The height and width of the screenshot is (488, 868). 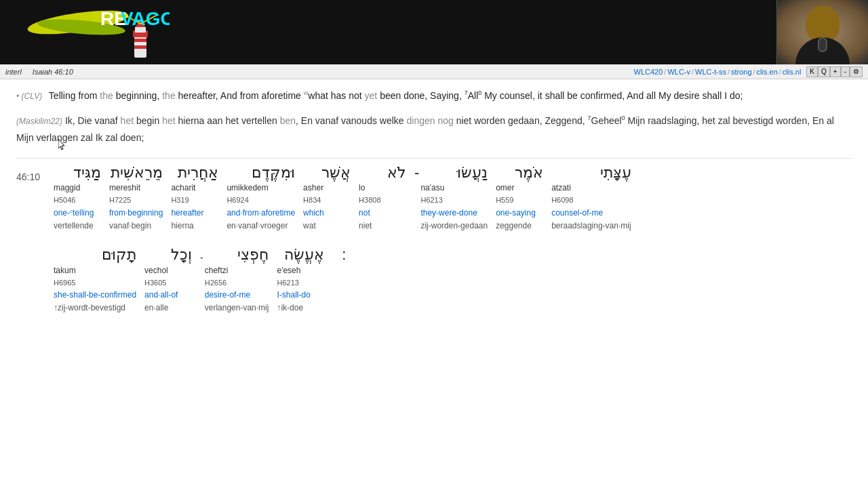 What do you see at coordinates (339, 255) in the screenshot?
I see `word-hebrew-colon: :` at bounding box center [339, 255].